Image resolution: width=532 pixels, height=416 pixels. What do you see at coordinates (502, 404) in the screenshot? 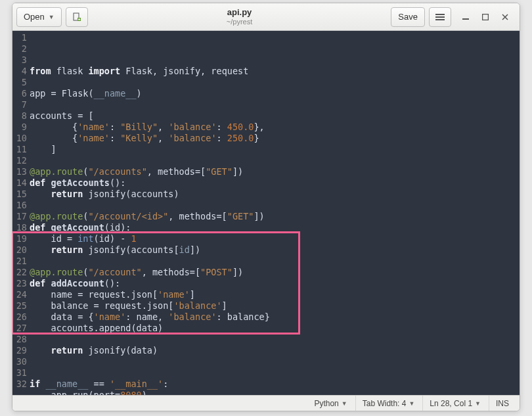
I see `status-insert-label: INS` at bounding box center [502, 404].